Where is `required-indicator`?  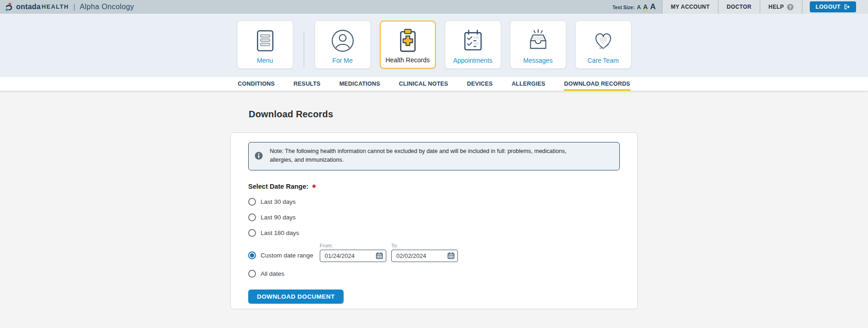
required-indicator is located at coordinates (314, 186).